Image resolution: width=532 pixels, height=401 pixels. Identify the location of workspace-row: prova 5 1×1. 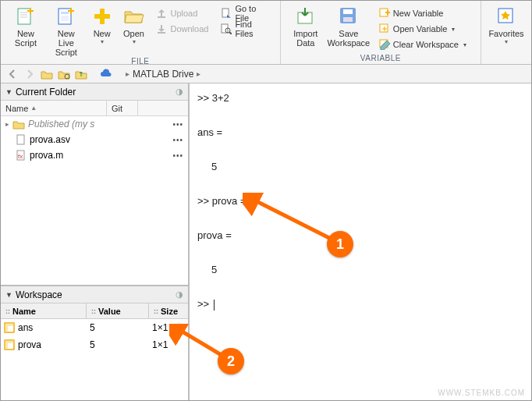
(94, 345).